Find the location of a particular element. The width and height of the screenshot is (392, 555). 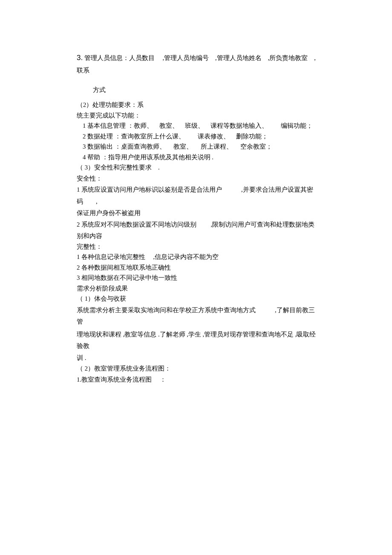

security-label: 安全性： is located at coordinates (197, 178).